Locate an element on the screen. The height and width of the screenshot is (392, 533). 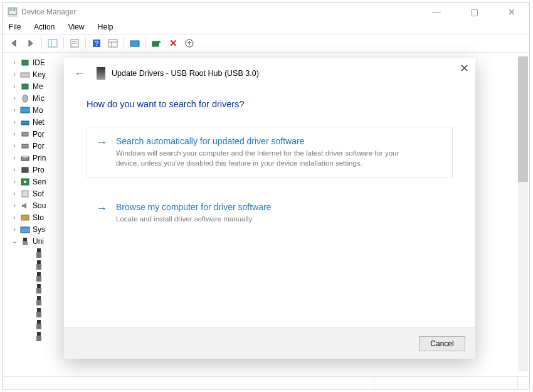
back-arrow-icon: ← is located at coordinates (80, 74).